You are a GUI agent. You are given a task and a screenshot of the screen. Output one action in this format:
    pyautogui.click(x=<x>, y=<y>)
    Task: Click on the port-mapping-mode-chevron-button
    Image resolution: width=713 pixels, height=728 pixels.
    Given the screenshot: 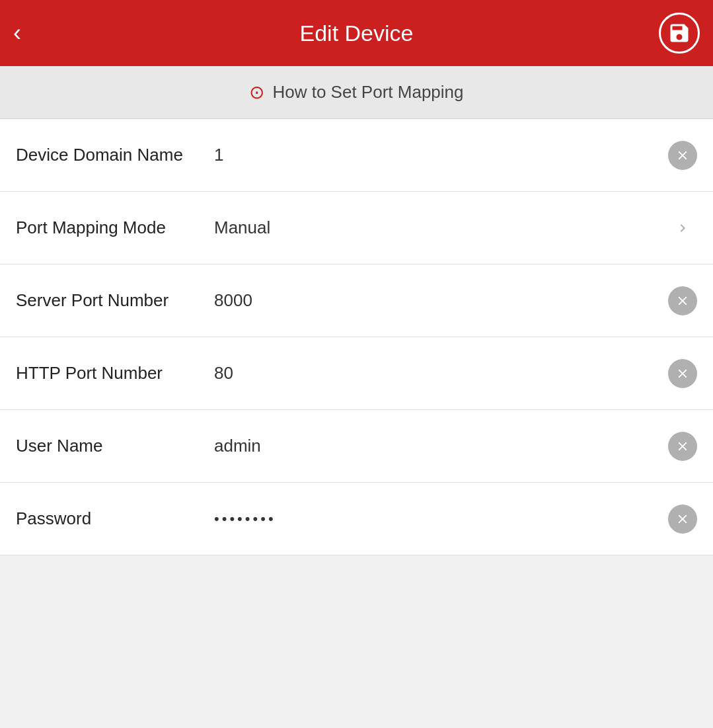 What is the action you would take?
    pyautogui.click(x=683, y=228)
    